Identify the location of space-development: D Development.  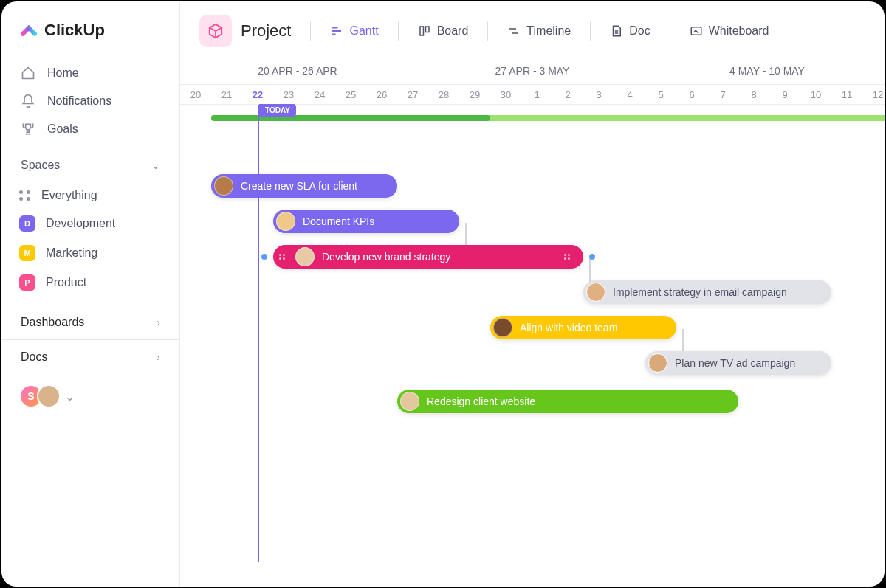
(90, 224).